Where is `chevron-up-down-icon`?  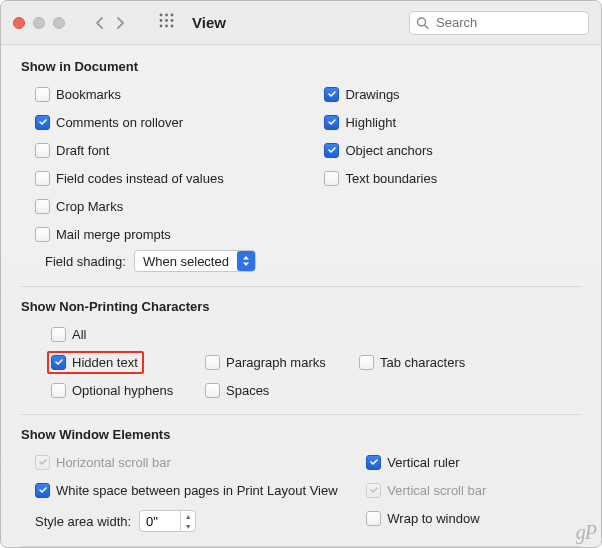 chevron-up-down-icon is located at coordinates (246, 261).